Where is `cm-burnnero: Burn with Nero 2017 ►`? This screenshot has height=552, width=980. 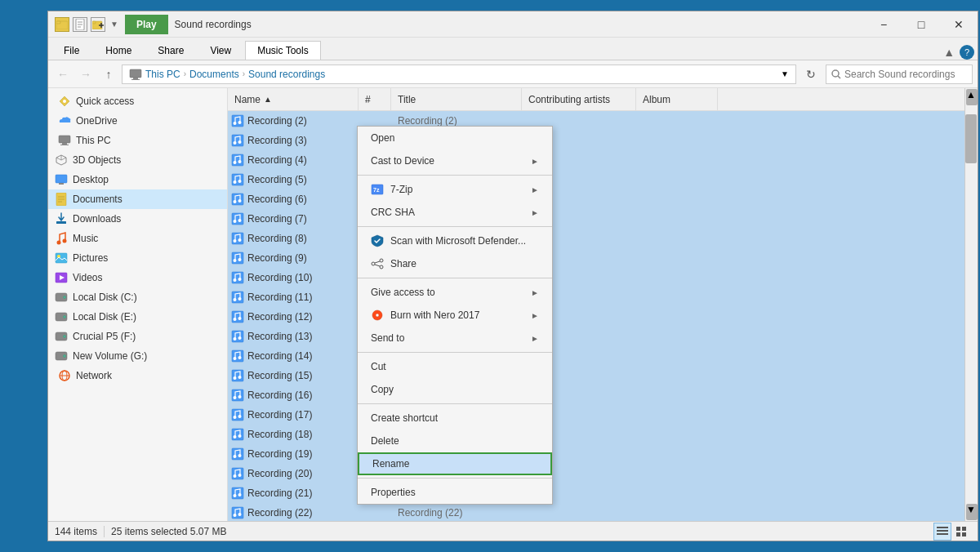
cm-burnnero: Burn with Nero 2017 ► is located at coordinates (455, 315).